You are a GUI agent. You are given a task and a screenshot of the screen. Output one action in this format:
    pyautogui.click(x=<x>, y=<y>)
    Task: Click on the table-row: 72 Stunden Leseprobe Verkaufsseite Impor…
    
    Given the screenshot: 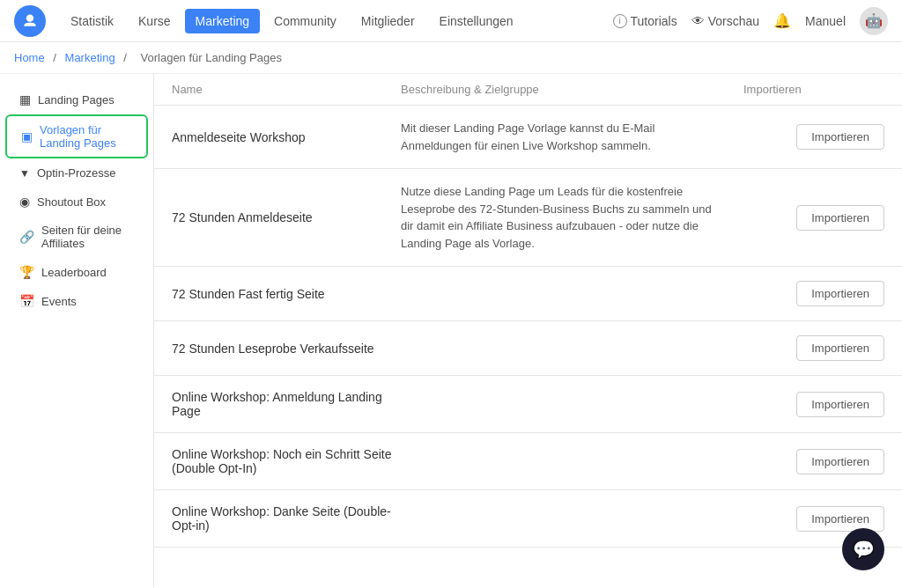 What is the action you would take?
    pyautogui.click(x=529, y=349)
    